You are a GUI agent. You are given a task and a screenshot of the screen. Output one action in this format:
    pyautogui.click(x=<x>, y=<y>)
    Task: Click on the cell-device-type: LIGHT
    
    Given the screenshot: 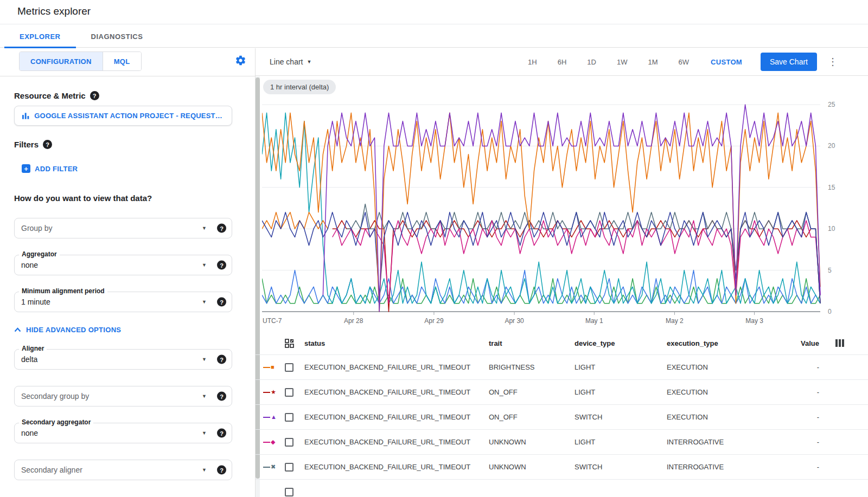 What is the action you would take?
    pyautogui.click(x=621, y=442)
    